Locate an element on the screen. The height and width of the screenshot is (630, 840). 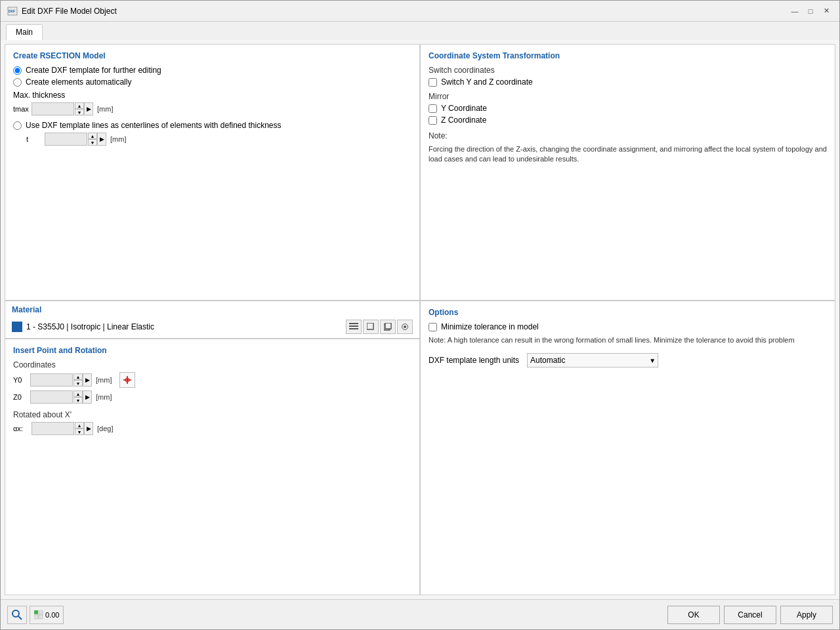
options-title: Options is located at coordinates (627, 312).